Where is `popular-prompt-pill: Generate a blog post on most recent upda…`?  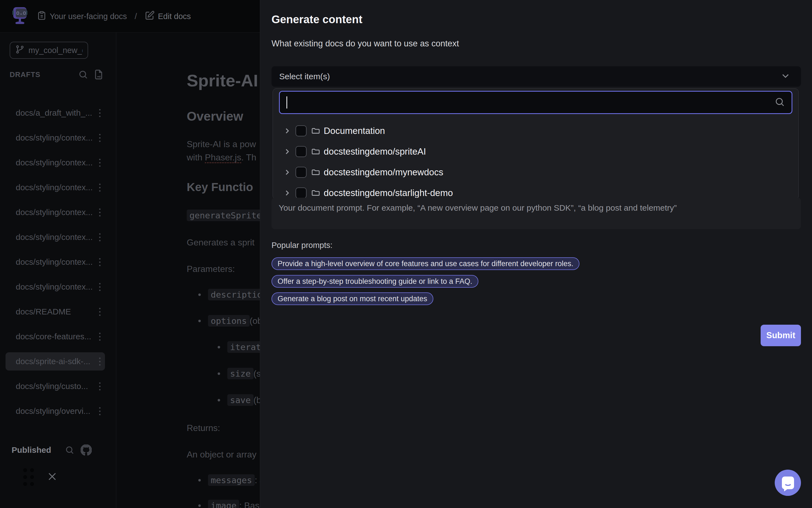
popular-prompt-pill: Generate a blog post on most recent upda… is located at coordinates (352, 299).